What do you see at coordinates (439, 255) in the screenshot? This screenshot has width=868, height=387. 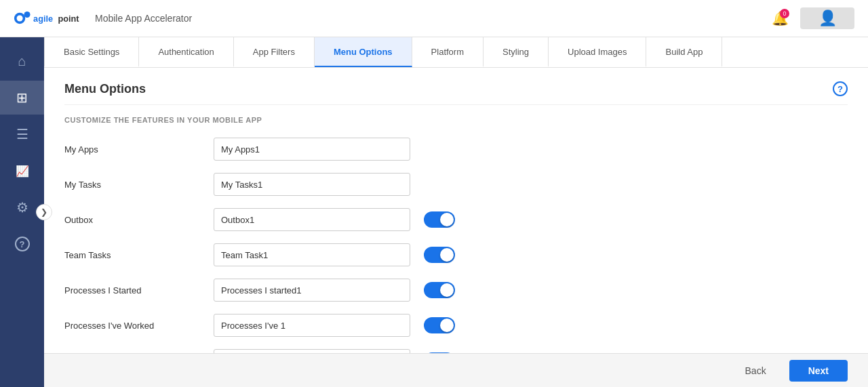 I see `toggle-team-tasks-track` at bounding box center [439, 255].